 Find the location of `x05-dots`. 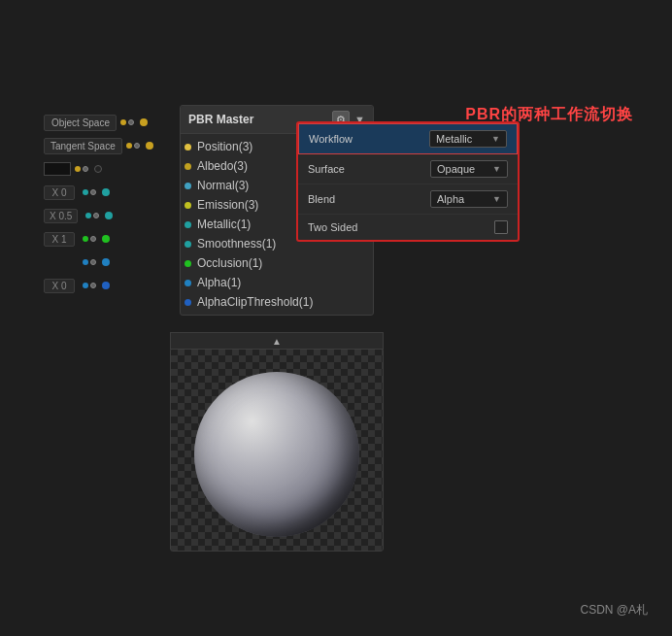

x05-dots is located at coordinates (92, 216).